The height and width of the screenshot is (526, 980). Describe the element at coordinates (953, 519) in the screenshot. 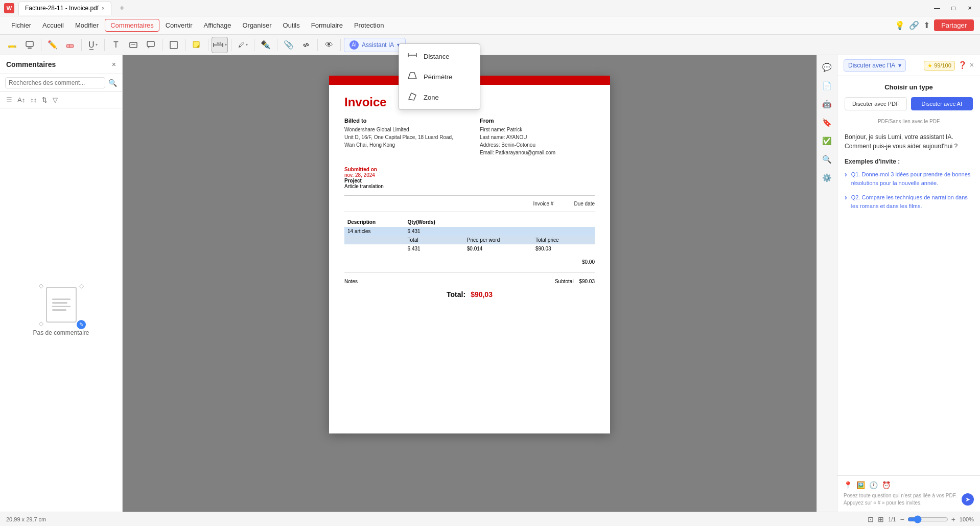

I see `zoom-in-btn: +` at that location.